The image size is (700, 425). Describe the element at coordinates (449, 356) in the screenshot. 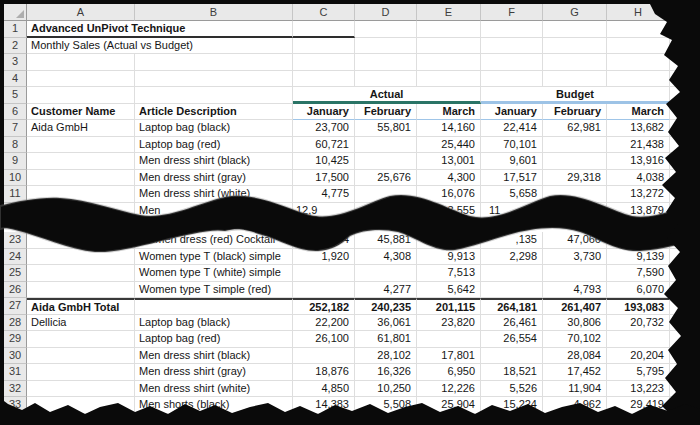

I see `cell-E30: 17,801` at that location.